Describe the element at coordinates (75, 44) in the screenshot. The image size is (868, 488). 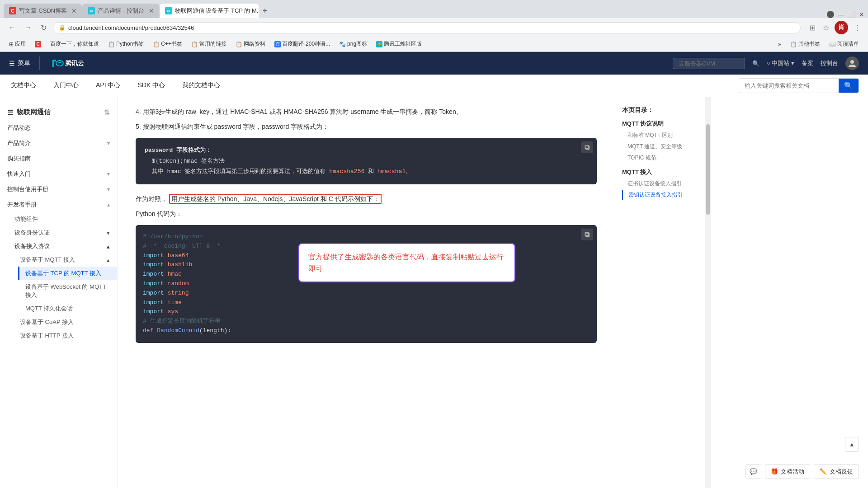
I see `baidu-label: 百度一下，你就知道` at that location.